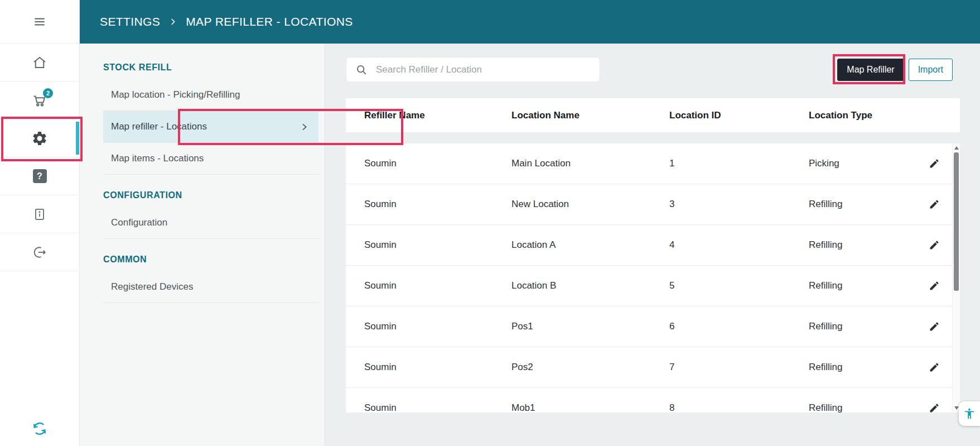  I want to click on column-header-refiller-name: Refiller Name, so click(438, 116).